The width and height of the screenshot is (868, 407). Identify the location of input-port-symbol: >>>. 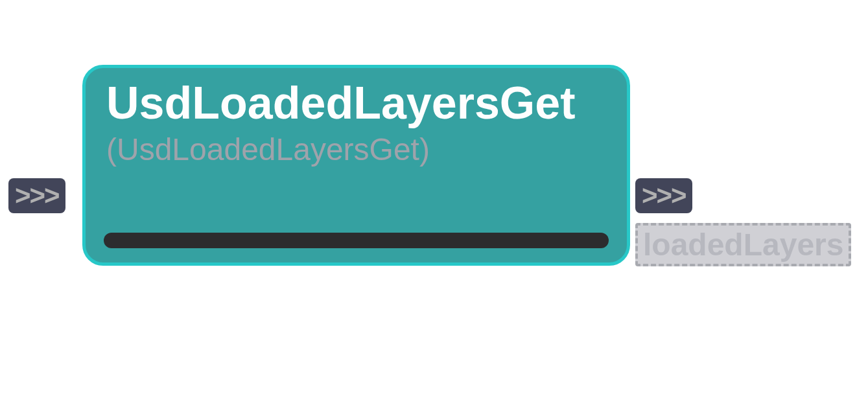
(37, 196).